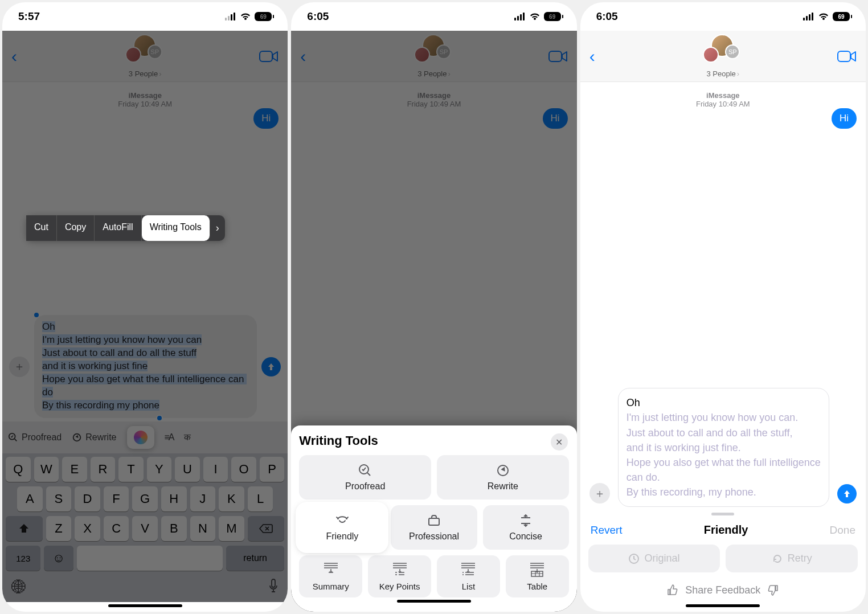  Describe the element at coordinates (723, 455) in the screenshot. I see `result-body: I'm just letting you know how you can. J…` at that location.